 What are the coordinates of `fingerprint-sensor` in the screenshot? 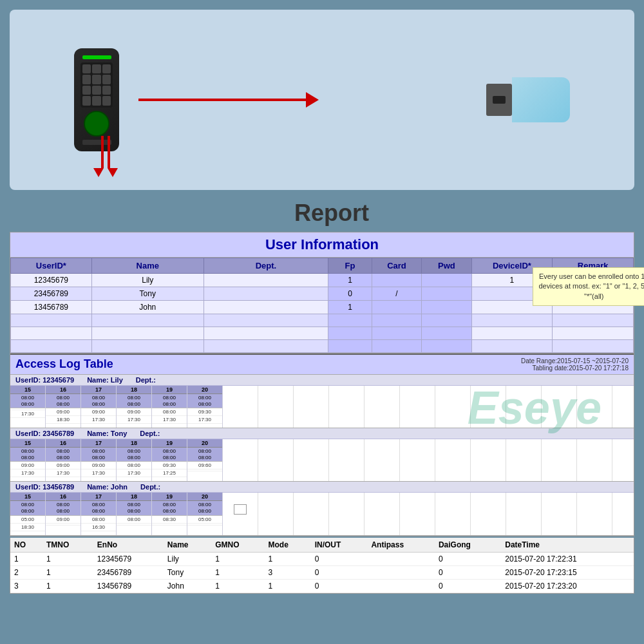 It's located at (97, 124).